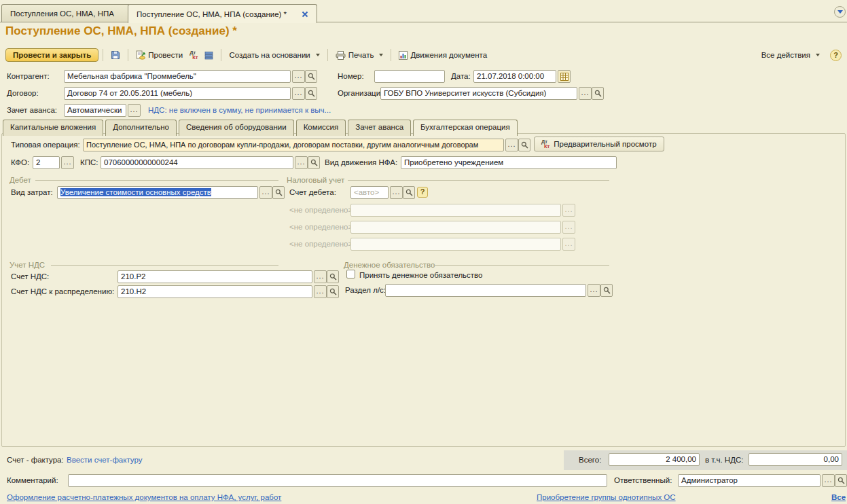 This screenshot has width=847, height=504. Describe the element at coordinates (194, 55) in the screenshot. I see `dt-kt-button: ДтКт` at that location.